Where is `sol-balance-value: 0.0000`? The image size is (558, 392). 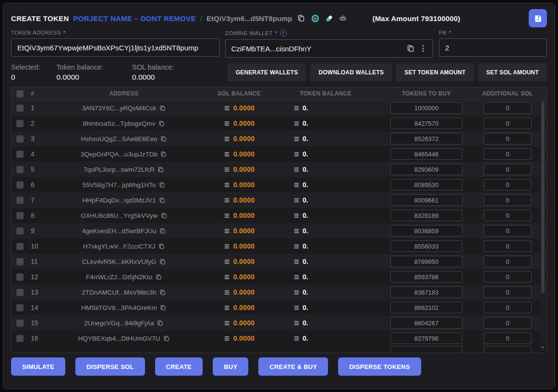 sol-balance-value: 0.0000 is located at coordinates (244, 308).